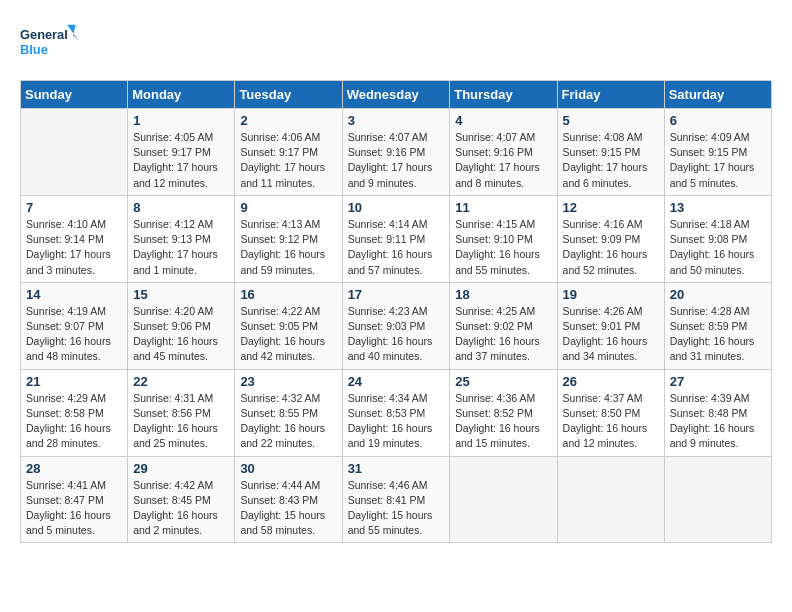 The image size is (792, 612). I want to click on calendar-week-3: 14 Sunrise: 4:19 AM Sunset: 9:07 PM Dayl…, so click(396, 326).